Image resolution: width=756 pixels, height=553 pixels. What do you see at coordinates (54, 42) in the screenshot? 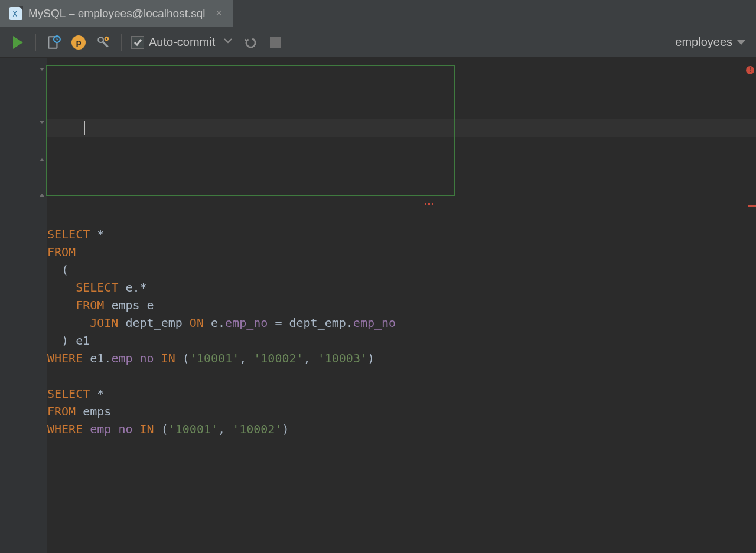
I see `document-clock-icon` at bounding box center [54, 42].